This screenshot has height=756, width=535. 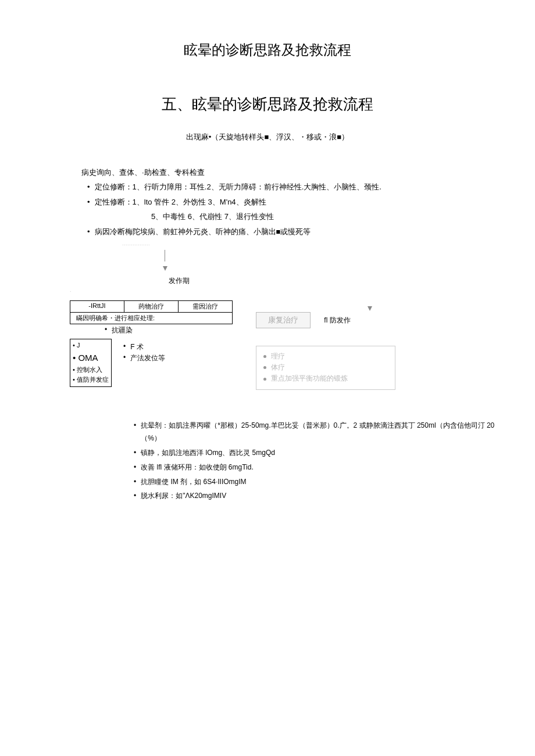 I want to click on med-2: 镇静，如肌注地西洋 lOmg、西比灵 5mgQd, so click(x=208, y=453).